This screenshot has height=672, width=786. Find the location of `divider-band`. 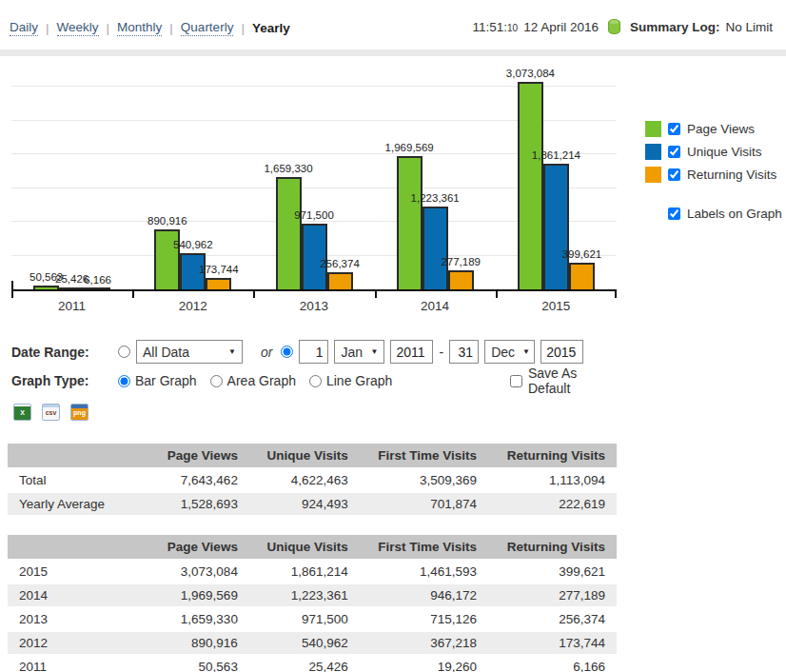

divider-band is located at coordinates (393, 53).